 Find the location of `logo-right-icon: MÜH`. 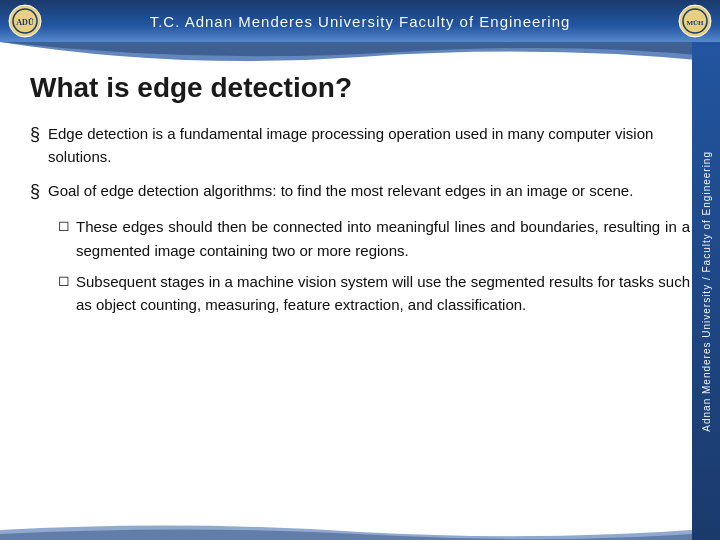

logo-right-icon: MÜH is located at coordinates (695, 21).